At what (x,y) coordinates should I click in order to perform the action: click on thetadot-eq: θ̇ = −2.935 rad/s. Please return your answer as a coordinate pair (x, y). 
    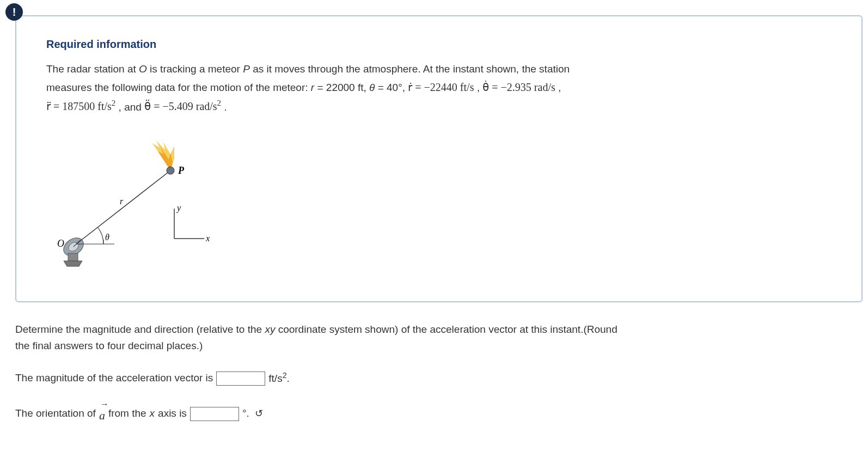
    Looking at the image, I should click on (518, 87).